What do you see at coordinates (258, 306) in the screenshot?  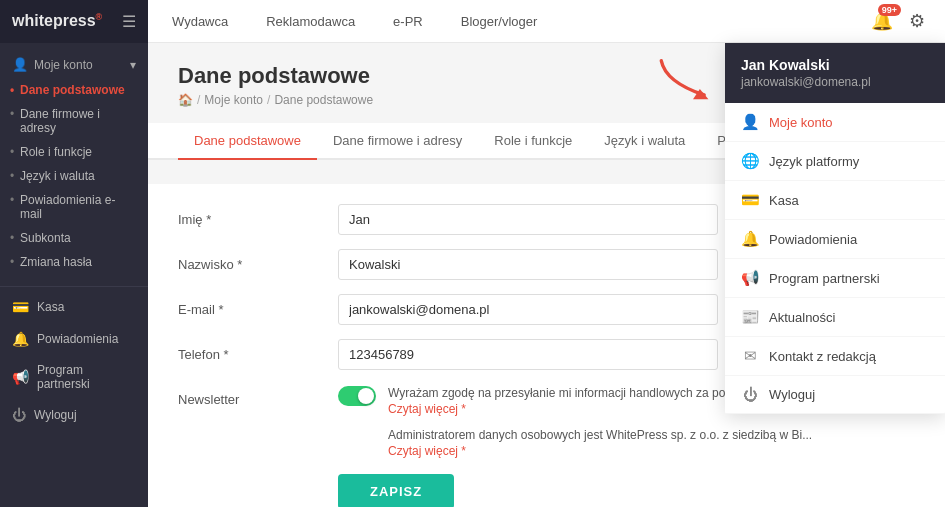 I see `email-label: E-mail *` at bounding box center [258, 306].